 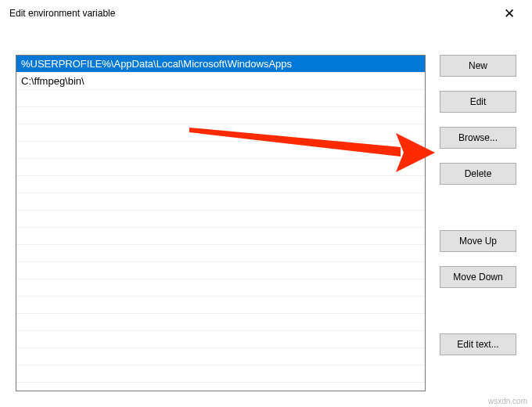 I want to click on move-up-button: Move Up, so click(x=478, y=241).